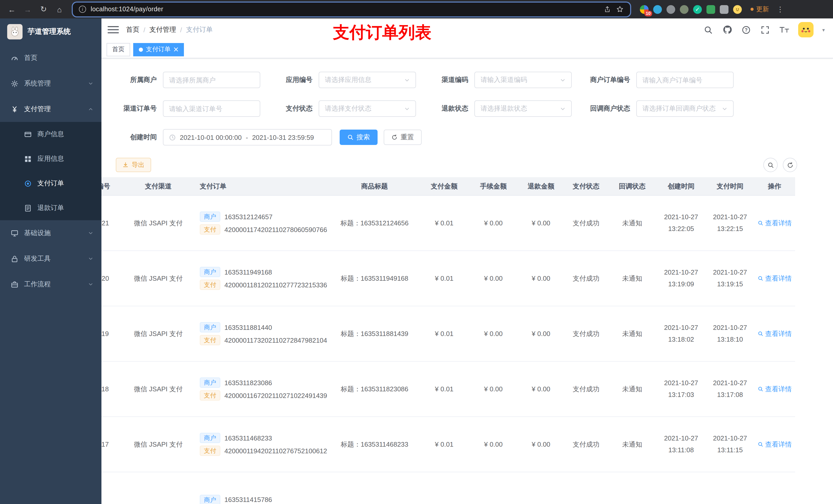  Describe the element at coordinates (14, 233) in the screenshot. I see `monitor-icon` at that location.